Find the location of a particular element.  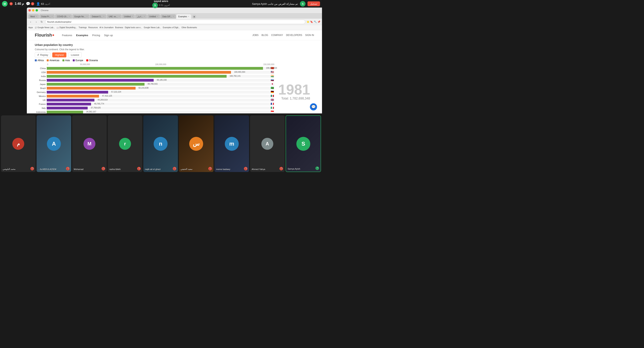

chart-legend: Africa Americas Asia Europe Oceania is located at coordinates (174, 60).